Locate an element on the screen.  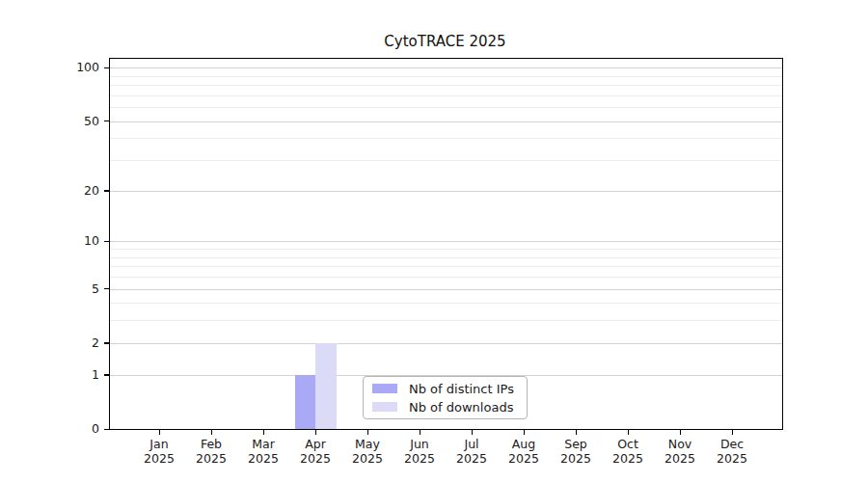
legend-label-downloads: Nb of downloads is located at coordinates (461, 407).